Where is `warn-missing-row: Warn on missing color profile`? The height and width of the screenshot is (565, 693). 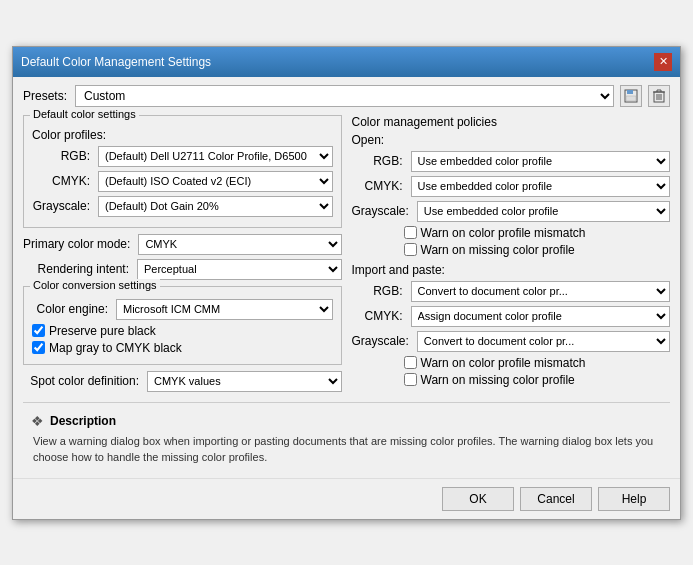 warn-missing-row: Warn on missing color profile is located at coordinates (538, 250).